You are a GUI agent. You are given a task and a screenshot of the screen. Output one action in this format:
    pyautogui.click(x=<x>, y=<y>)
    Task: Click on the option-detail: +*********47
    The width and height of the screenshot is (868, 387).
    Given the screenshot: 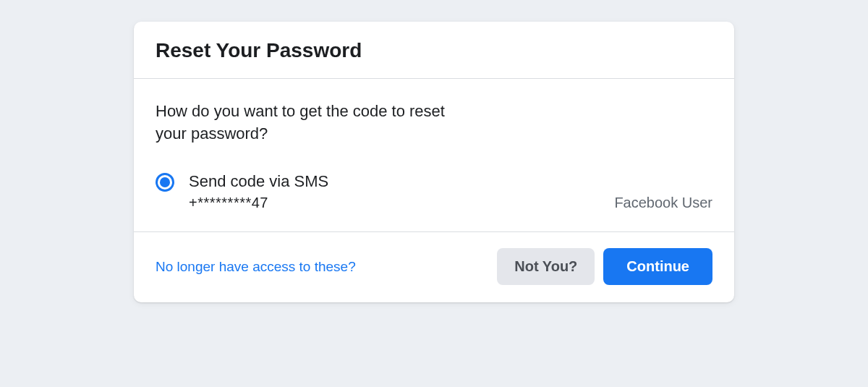 What is the action you would take?
    pyautogui.click(x=259, y=203)
    